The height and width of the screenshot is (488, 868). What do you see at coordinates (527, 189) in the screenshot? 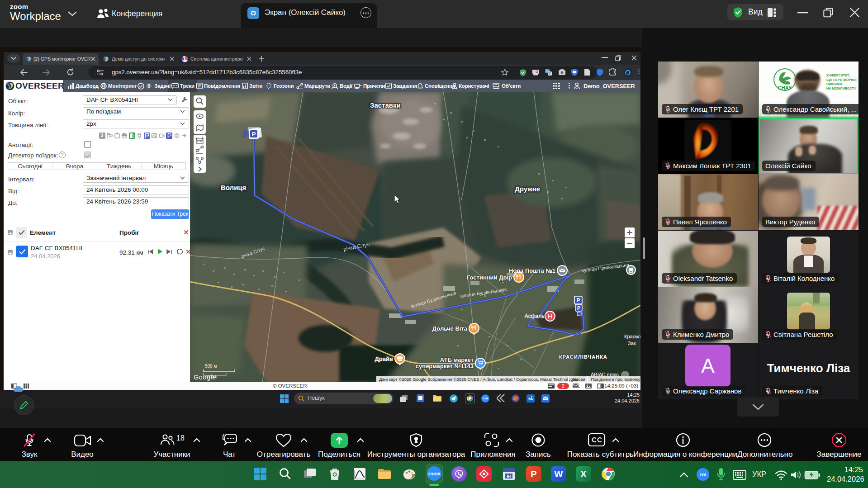
I see `svg-text: Дружне` at bounding box center [527, 189].